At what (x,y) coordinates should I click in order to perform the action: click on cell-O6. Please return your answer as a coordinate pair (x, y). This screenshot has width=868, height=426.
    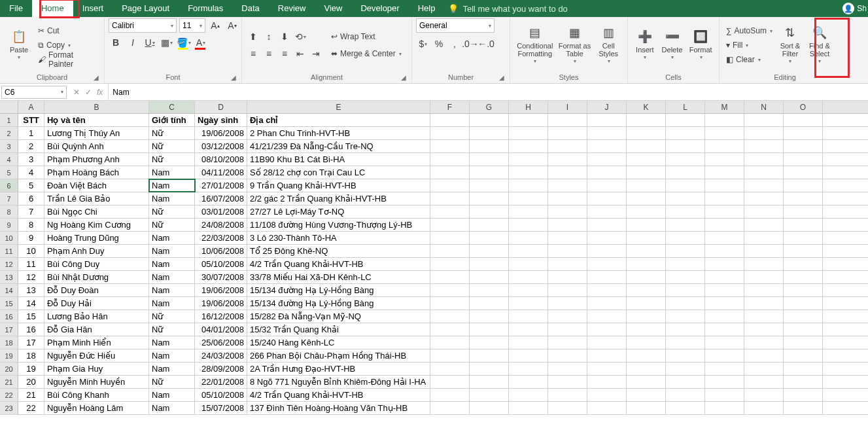
    Looking at the image, I should click on (803, 186).